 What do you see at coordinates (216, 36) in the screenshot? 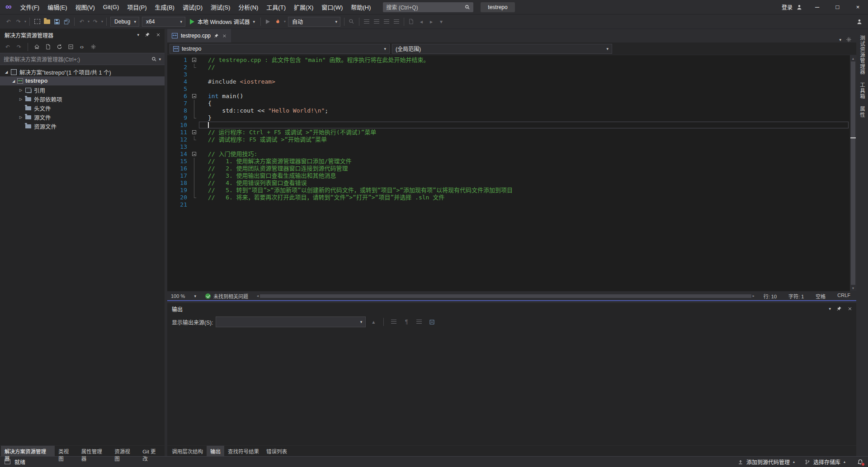
I see `pin-icon` at bounding box center [216, 36].